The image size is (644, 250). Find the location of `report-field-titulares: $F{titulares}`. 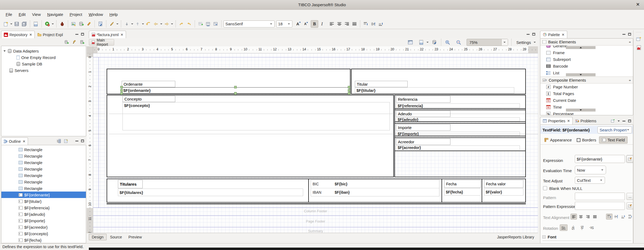

report-field-titulares: $F{titulares} is located at coordinates (211, 192).